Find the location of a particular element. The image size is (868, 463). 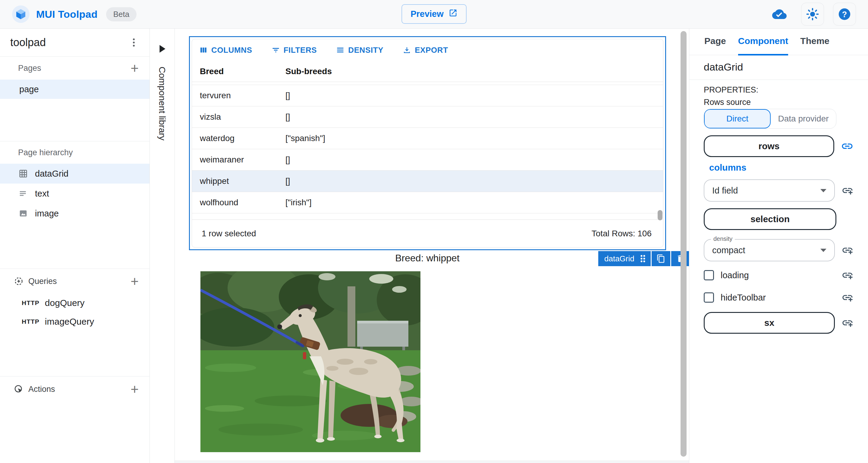

dog-photo is located at coordinates (311, 362).